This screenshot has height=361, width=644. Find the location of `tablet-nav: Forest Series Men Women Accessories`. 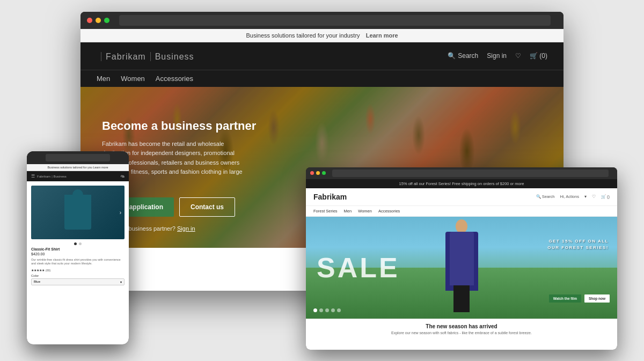

tablet-nav: Forest Series Men Women Accessories is located at coordinates (462, 211).